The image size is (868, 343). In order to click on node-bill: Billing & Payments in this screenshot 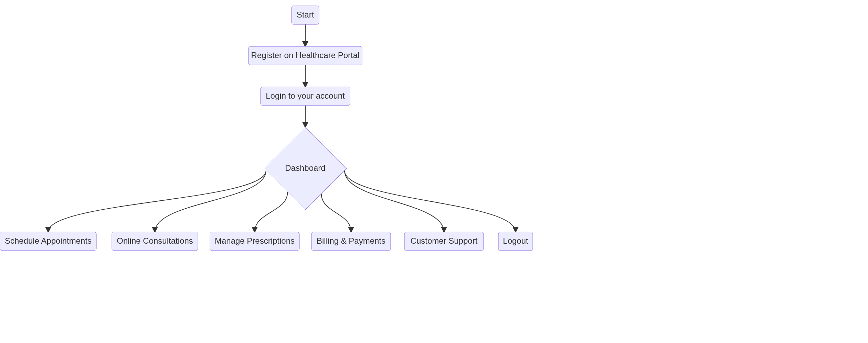, I will do `click(351, 241)`.